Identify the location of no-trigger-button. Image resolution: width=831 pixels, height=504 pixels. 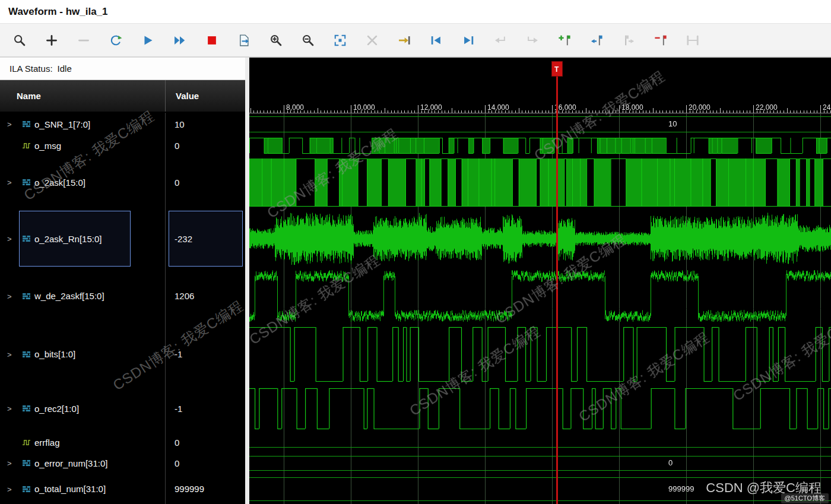
(372, 40).